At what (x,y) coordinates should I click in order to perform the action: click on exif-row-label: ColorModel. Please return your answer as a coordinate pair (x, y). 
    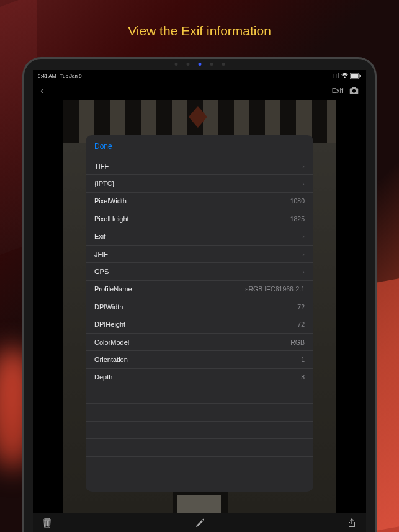
    Looking at the image, I should click on (112, 342).